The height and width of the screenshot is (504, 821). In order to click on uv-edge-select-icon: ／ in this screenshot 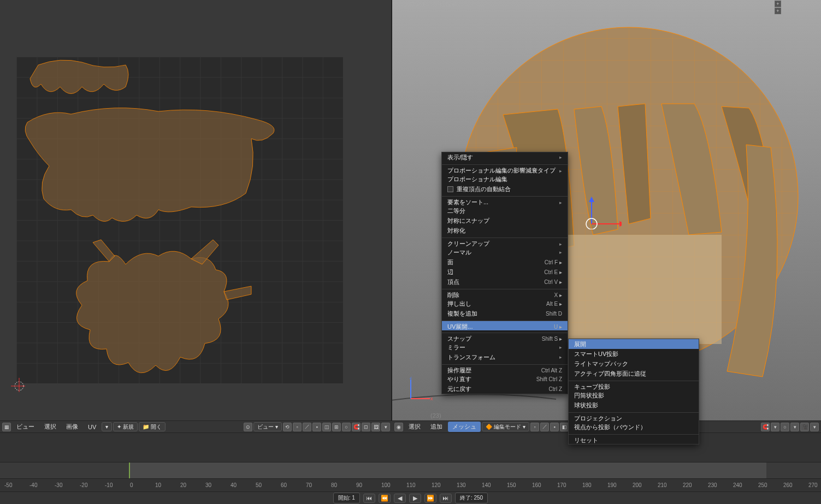, I will do `click(307, 427)`.